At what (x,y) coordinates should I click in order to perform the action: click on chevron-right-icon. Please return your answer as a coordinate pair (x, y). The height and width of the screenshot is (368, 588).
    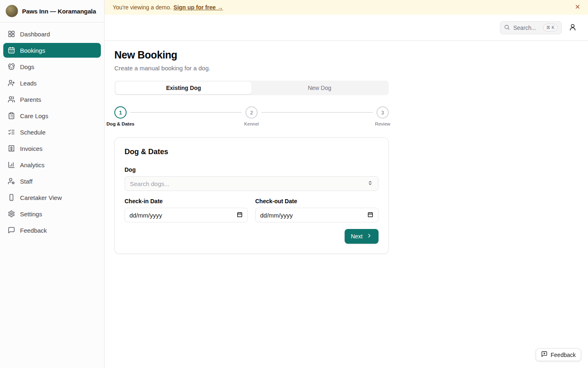
    Looking at the image, I should click on (369, 236).